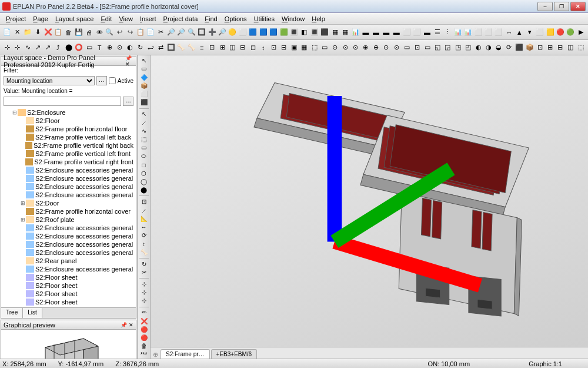 The image size is (588, 368). I want to click on toolbar2-btn-11: ⊙, so click(120, 48).